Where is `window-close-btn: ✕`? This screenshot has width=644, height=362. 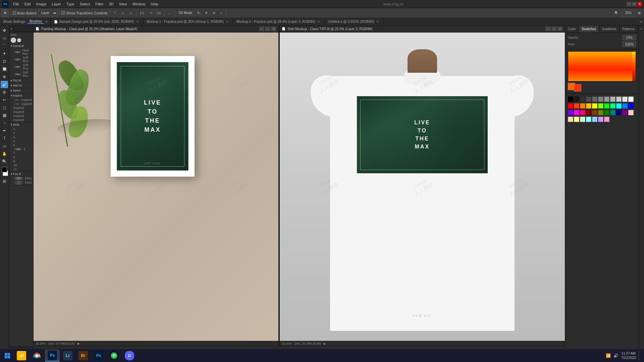
window-close-btn: ✕ is located at coordinates (640, 4).